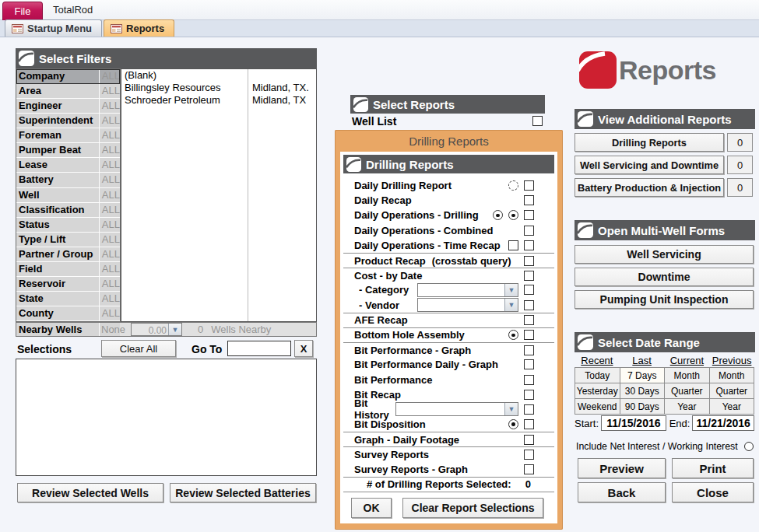 The image size is (759, 532). I want to click on review-selected-batteries-button: Review Selected Batteries, so click(243, 493).